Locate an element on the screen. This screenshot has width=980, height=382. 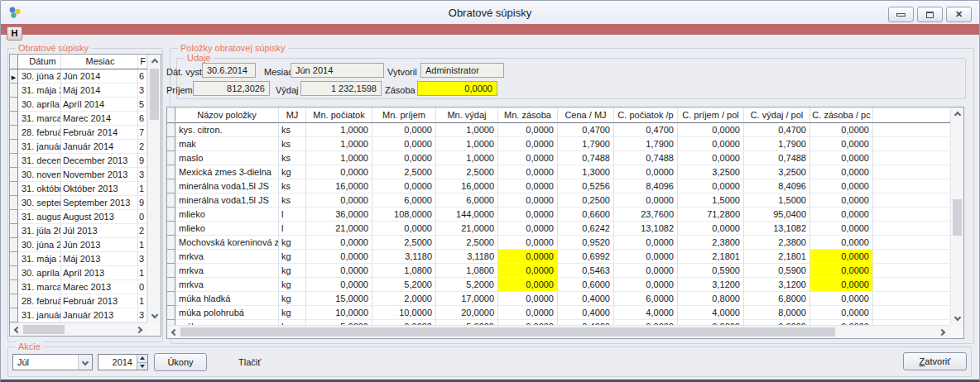
table-row: 30. apríla 2014Apríl 20145 is located at coordinates (85, 104).